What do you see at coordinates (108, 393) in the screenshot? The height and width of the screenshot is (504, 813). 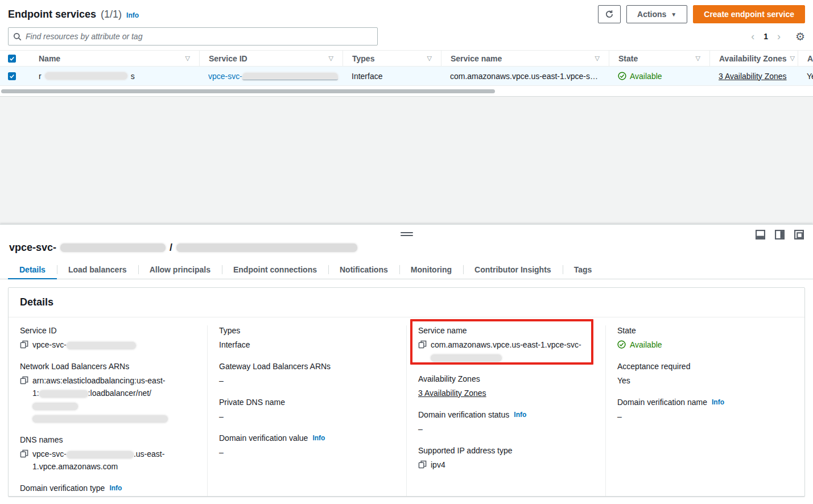 I see `field-nlb-arns: Network Load Balancers ARNs arn:aws:elas…` at bounding box center [108, 393].